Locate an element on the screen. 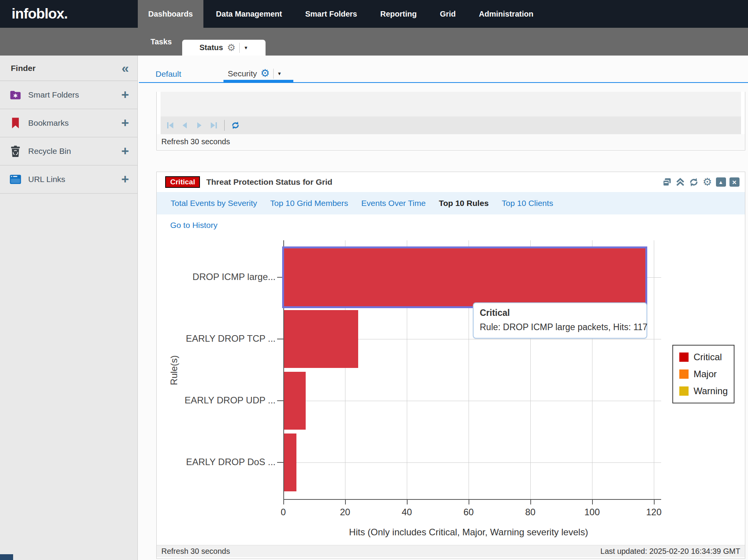 Image resolution: width=748 pixels, height=560 pixels. menu-item-reporting: Reporting is located at coordinates (398, 14).